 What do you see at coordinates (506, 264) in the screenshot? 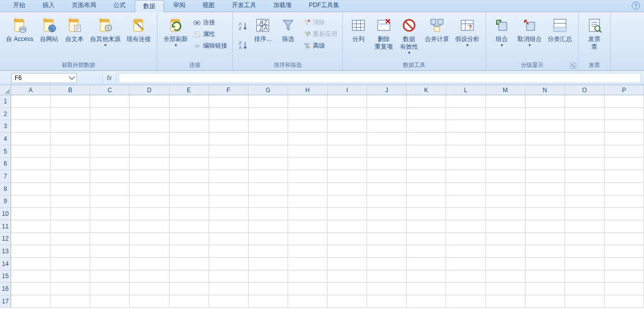
I see `cell-M14` at bounding box center [506, 264].